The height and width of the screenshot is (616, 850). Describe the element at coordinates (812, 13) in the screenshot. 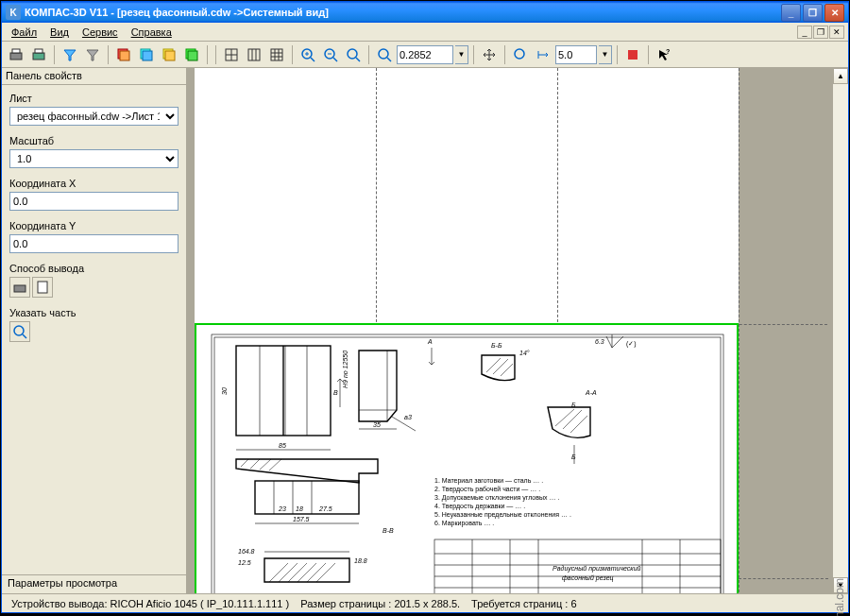

I see `maximize-button: ❐` at that location.